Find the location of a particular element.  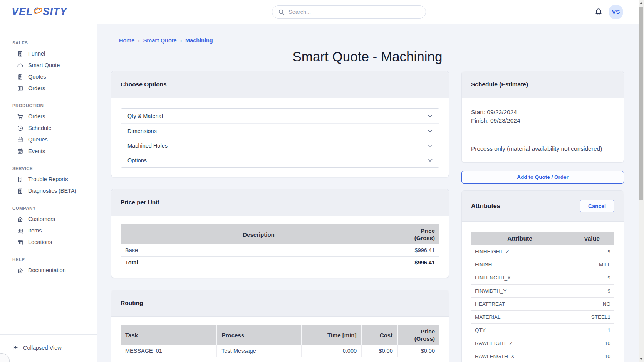

table-row: QTY 1 is located at coordinates (543, 330).